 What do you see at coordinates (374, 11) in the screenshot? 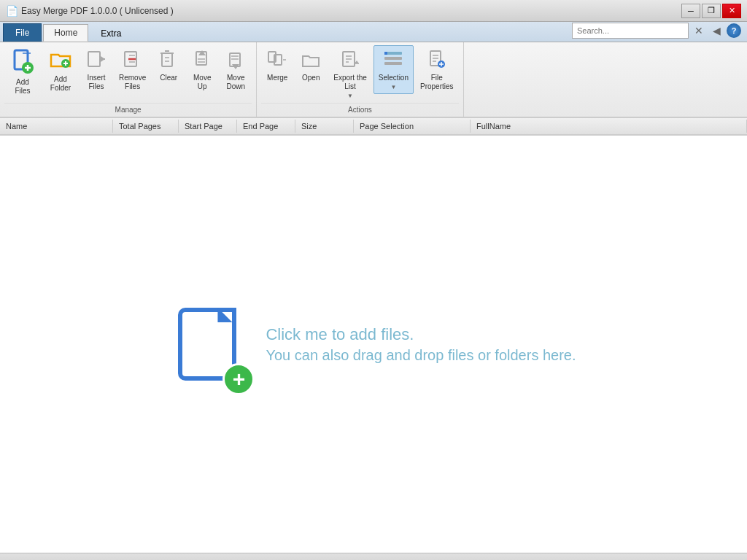
I see `title-bar: 📄 Easy Merge PDF 1.0.0.0 ( Unlicensed ) …` at bounding box center [374, 11].